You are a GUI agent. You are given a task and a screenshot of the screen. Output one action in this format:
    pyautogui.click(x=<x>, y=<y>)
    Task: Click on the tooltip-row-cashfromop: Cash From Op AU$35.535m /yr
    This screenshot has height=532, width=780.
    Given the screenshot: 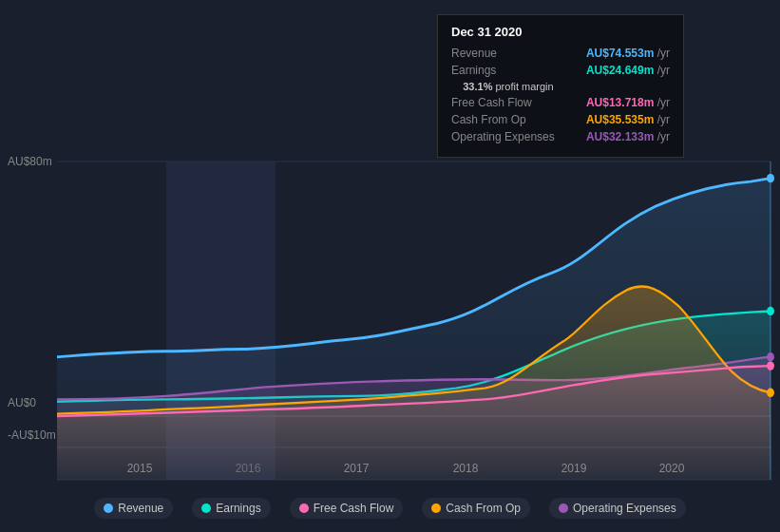 What is the action you would take?
    pyautogui.click(x=561, y=120)
    